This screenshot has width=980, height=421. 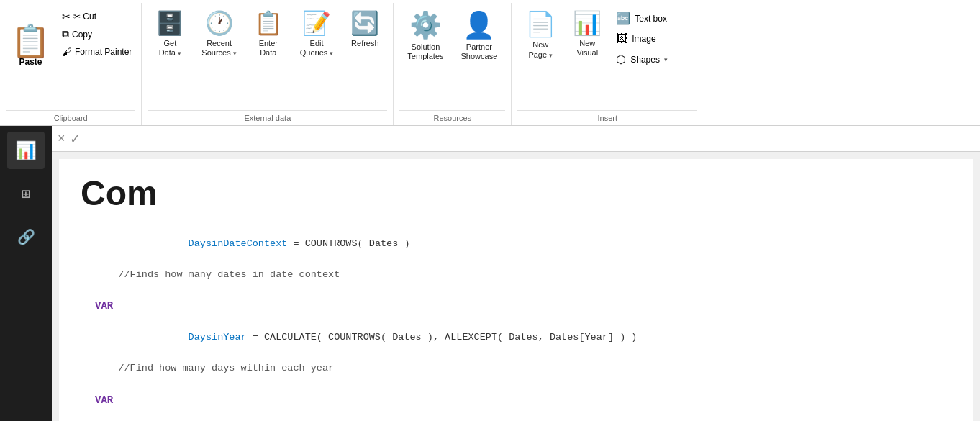 I want to click on shapes-label: Shapes, so click(x=645, y=60).